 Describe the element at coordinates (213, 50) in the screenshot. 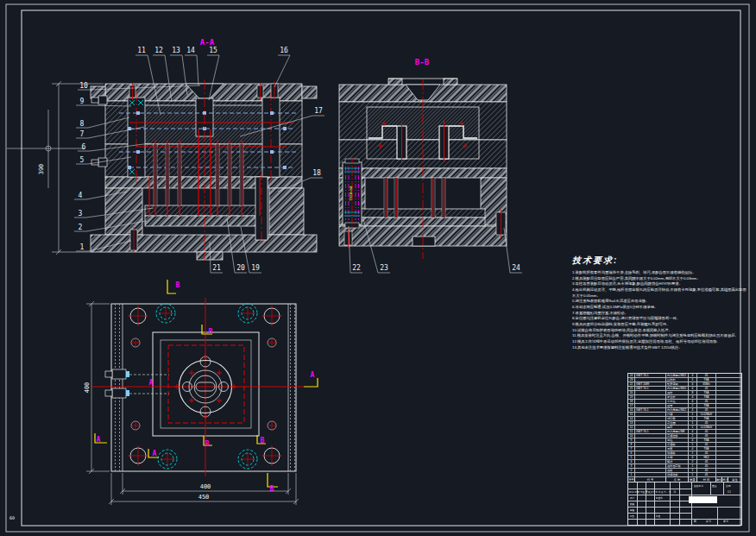

I see `callout-15: 15` at that location.